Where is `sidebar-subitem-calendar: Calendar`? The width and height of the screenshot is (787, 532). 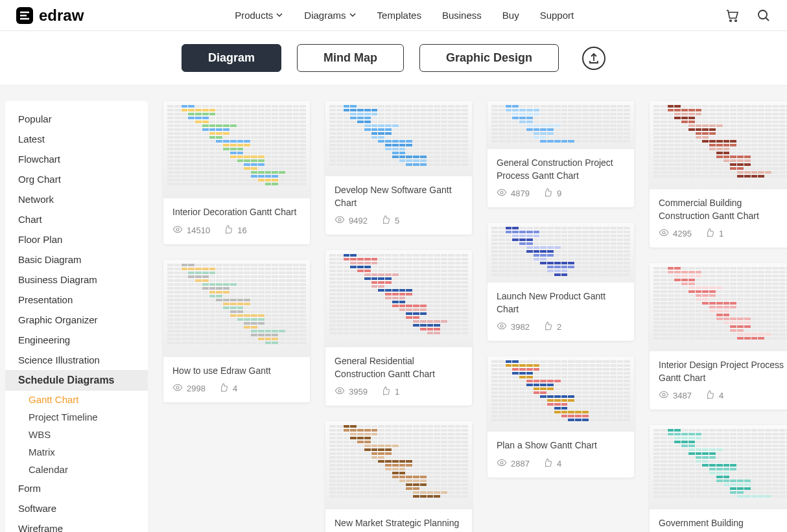
sidebar-subitem-calendar: Calendar is located at coordinates (76, 469).